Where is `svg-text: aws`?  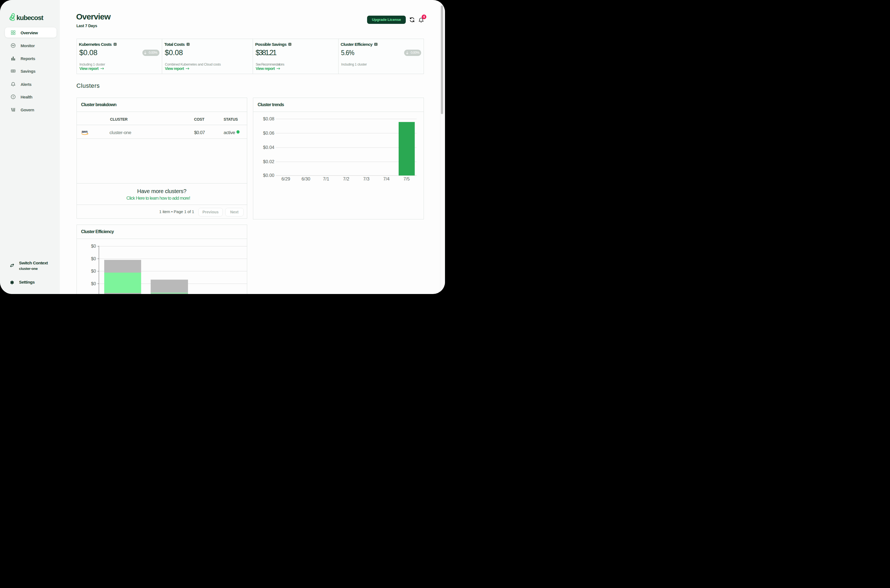 svg-text: aws is located at coordinates (85, 131).